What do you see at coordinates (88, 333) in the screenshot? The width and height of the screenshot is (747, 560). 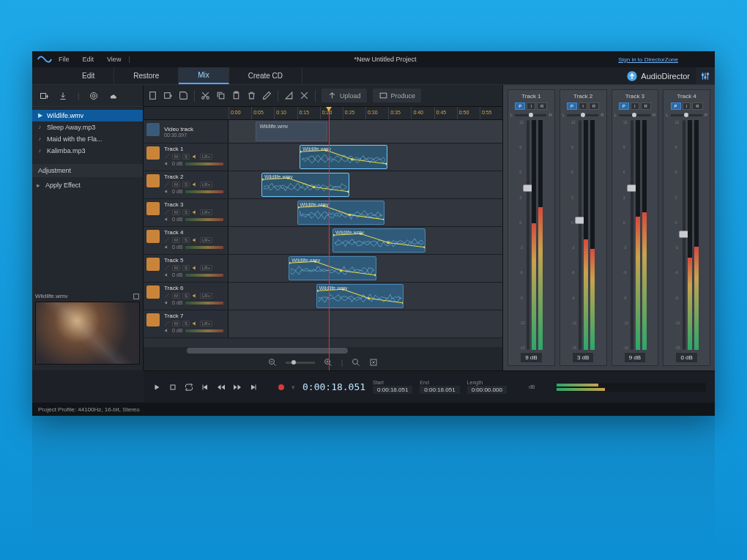 I see `preview-thumbnail` at bounding box center [88, 333].